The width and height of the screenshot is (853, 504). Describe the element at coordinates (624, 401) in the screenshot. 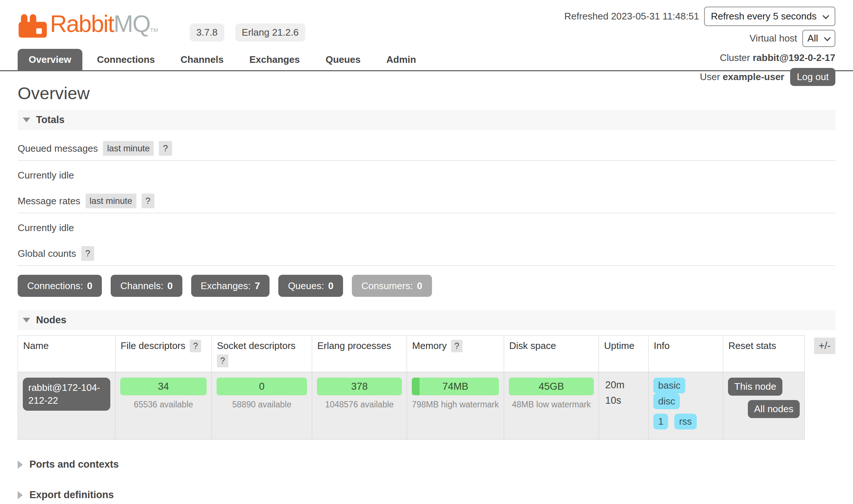

I see `uptime-line2: 10s` at that location.